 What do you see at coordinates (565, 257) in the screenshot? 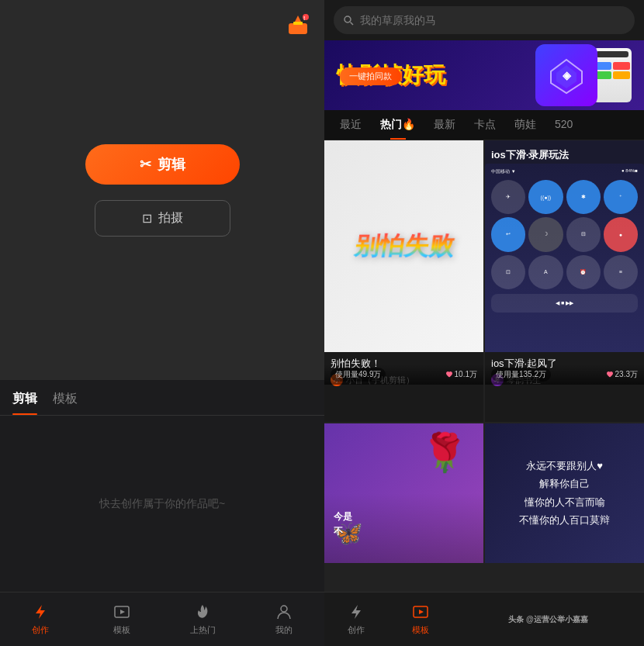
I see `ios-screen: 中国移动 ▼ ● 84%■ ✈ ((●)) ✱ ⁺ ↩ ☽ ⊟ ●` at bounding box center [565, 257].